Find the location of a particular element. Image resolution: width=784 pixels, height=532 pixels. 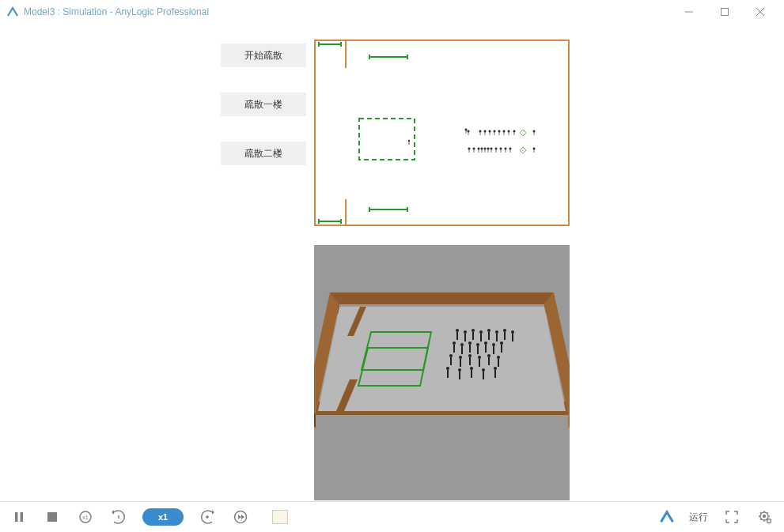

window-controls is located at coordinates (725, 12).